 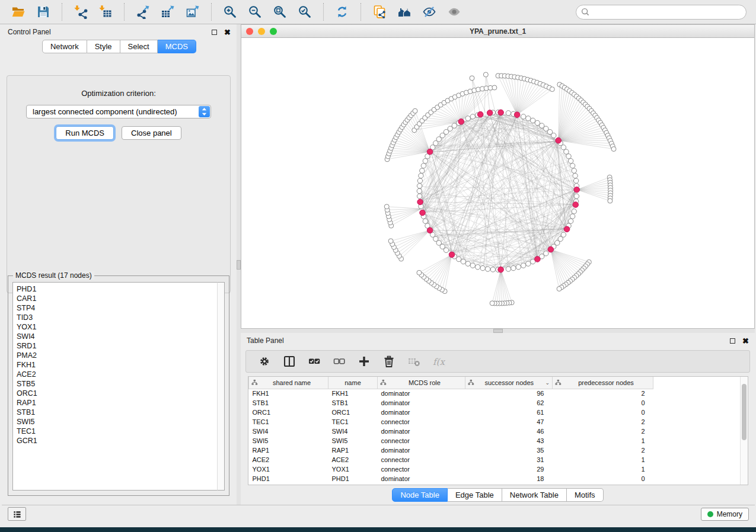 I want to click on column-header-MCDS-role: MCDS role, so click(x=422, y=383).